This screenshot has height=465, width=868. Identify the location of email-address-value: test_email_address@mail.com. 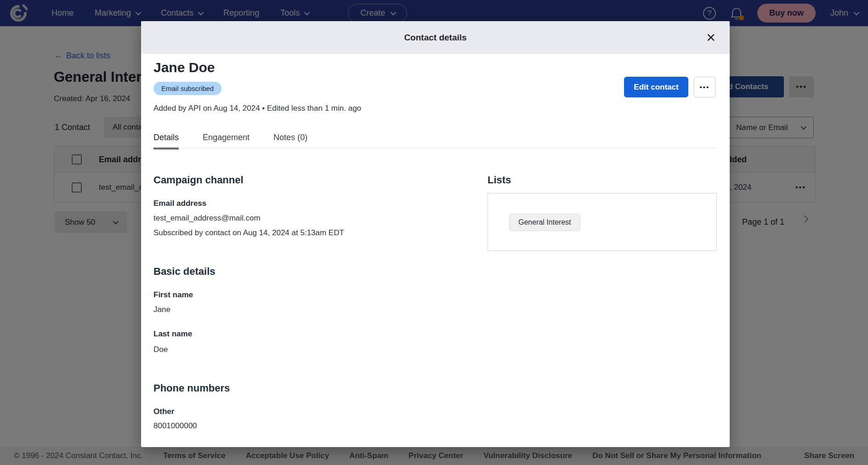
(207, 218).